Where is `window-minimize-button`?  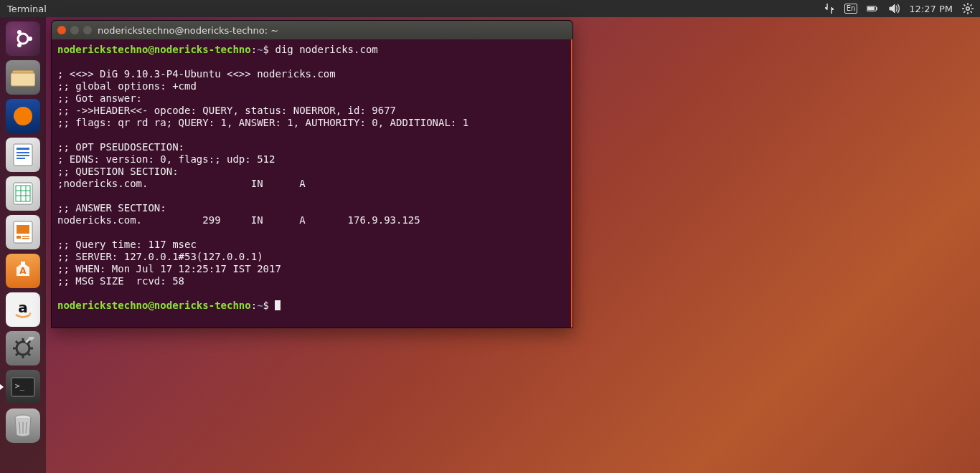
window-minimize-button is located at coordinates (75, 30).